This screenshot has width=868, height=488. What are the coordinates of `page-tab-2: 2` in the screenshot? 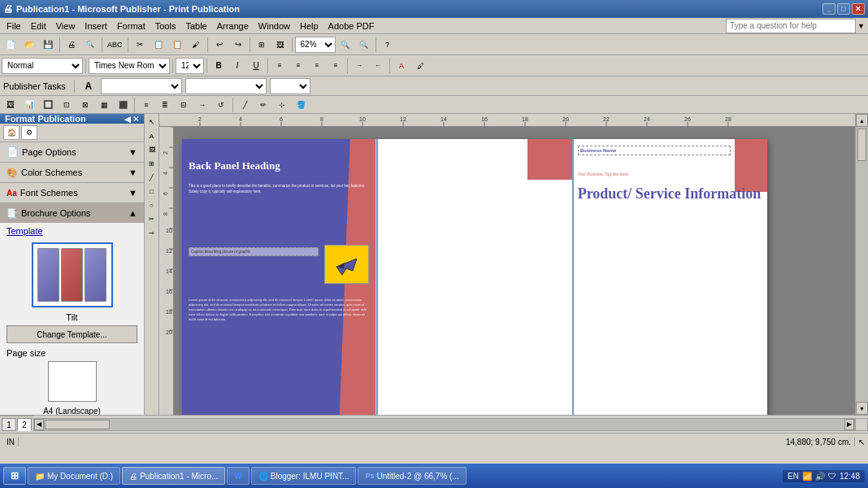 It's located at (24, 425).